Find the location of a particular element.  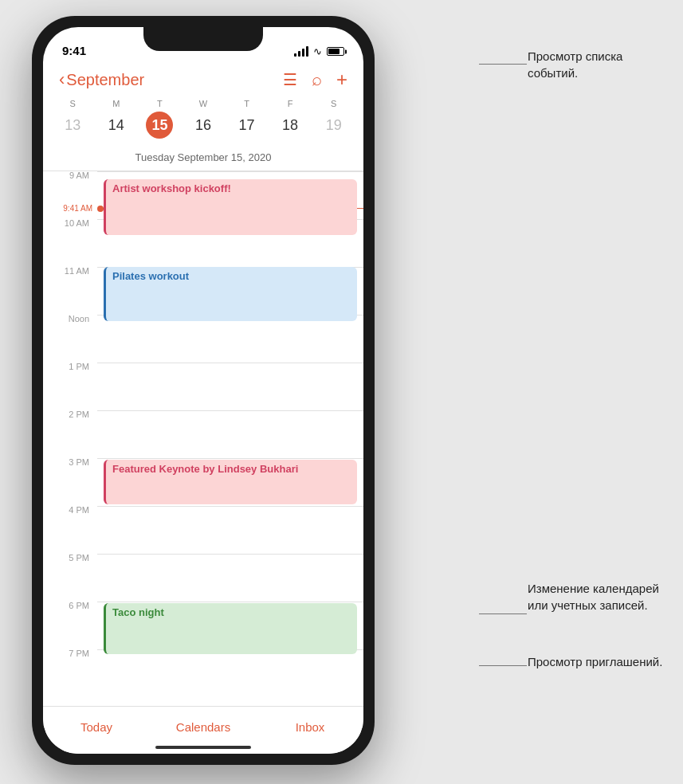

calendar-header: ‹ September ☰ ⌕ + is located at coordinates (203, 79).